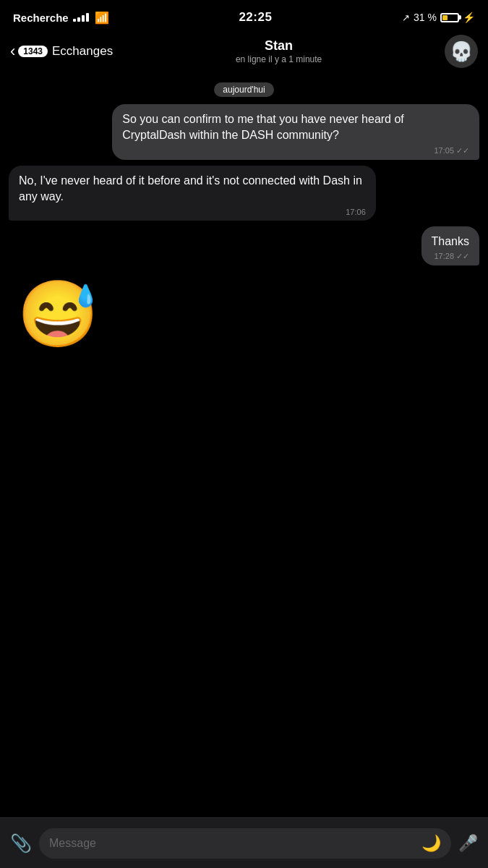 This screenshot has width=488, height=868. Describe the element at coordinates (81, 17) in the screenshot. I see `signal-bars` at that location.